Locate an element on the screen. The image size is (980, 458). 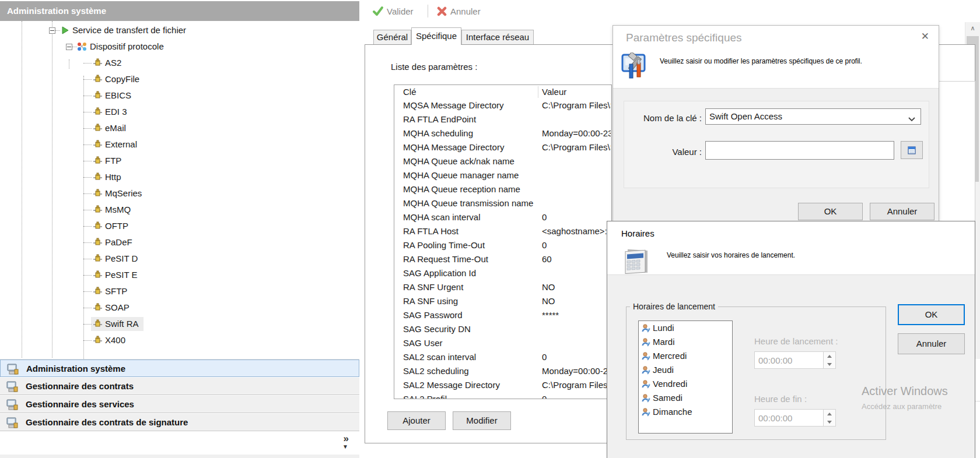
table-row: MQSA Message Directory C:\Program Files\… is located at coordinates (503, 106).